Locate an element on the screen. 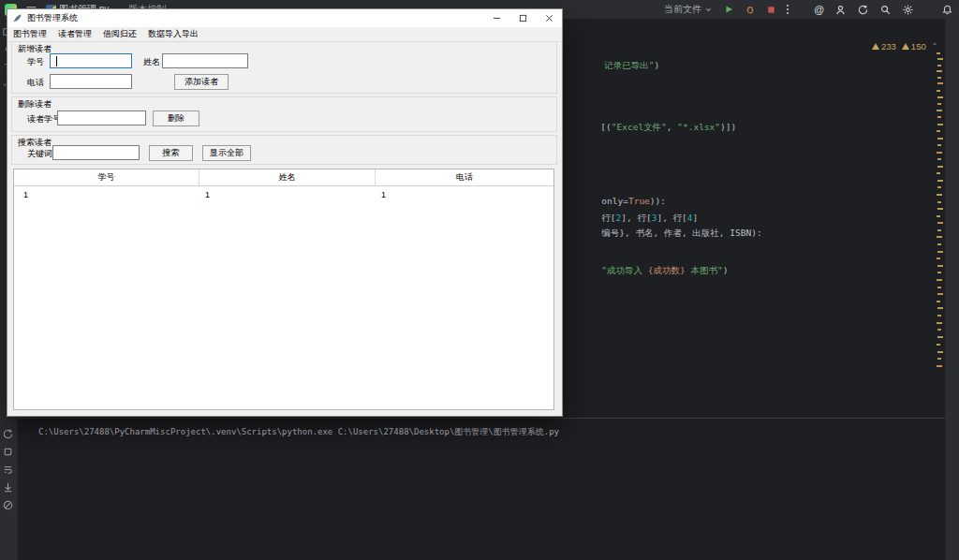 This screenshot has height=560, width=959. search-reader-section: 搜索读者 关键词 搜索 显示全部 is located at coordinates (285, 150).